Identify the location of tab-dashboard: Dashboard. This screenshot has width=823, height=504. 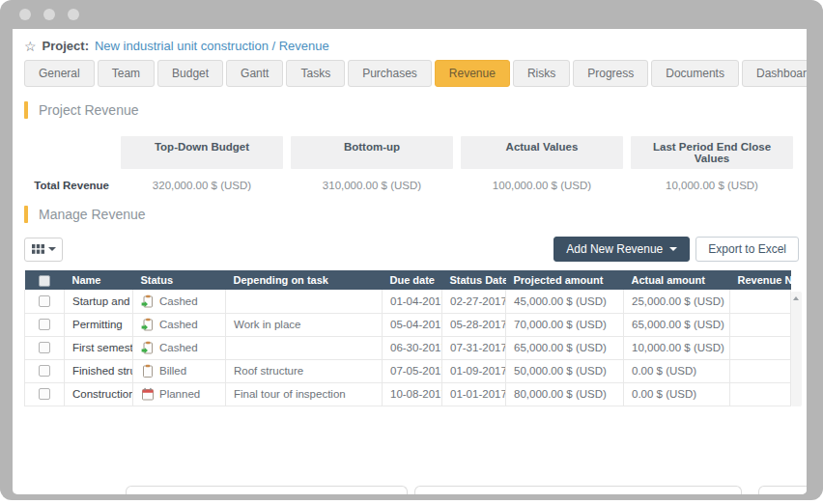
(775, 73).